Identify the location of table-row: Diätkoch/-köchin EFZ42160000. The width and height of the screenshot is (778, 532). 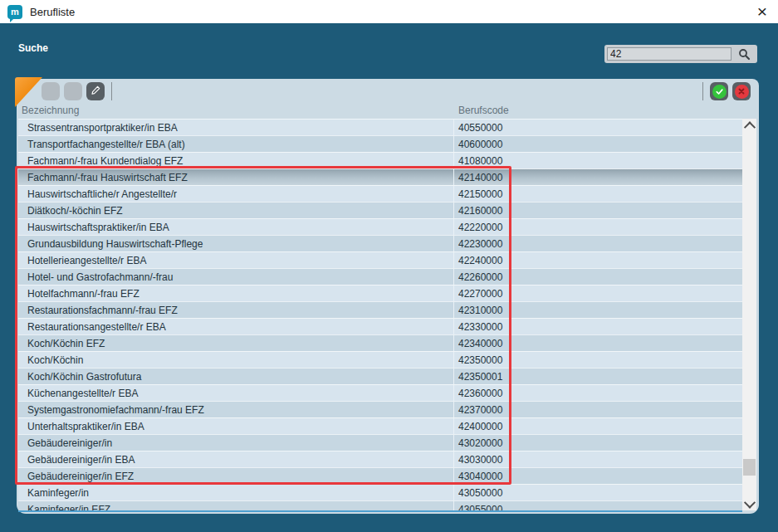
(380, 210).